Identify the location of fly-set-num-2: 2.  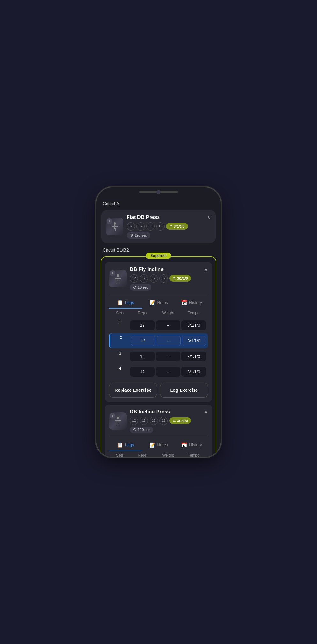
(121, 341).